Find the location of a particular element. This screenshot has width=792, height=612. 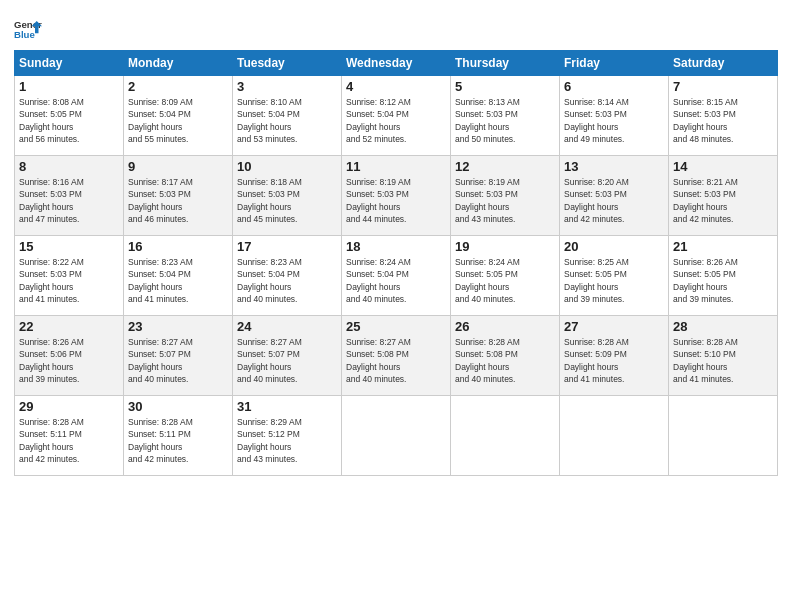

day-info: Sunrise: 8:25 AM Sunset: 5:05 PM Dayligh… is located at coordinates (614, 280).